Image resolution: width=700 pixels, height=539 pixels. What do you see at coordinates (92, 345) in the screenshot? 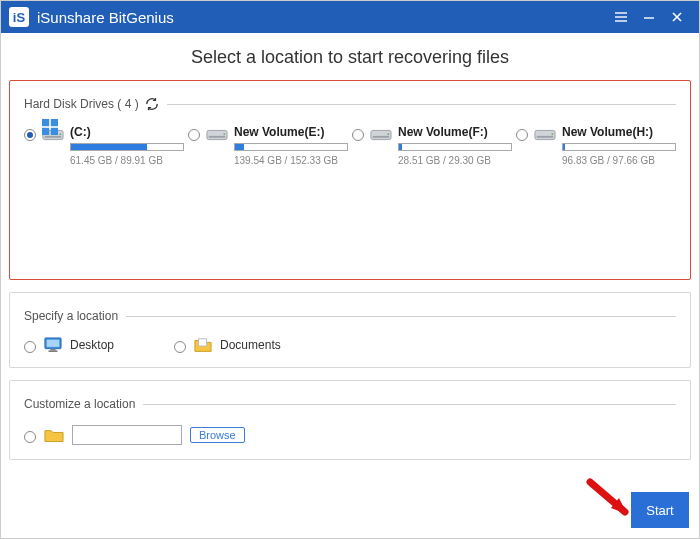
I see `location-label: Desktop` at bounding box center [92, 345].